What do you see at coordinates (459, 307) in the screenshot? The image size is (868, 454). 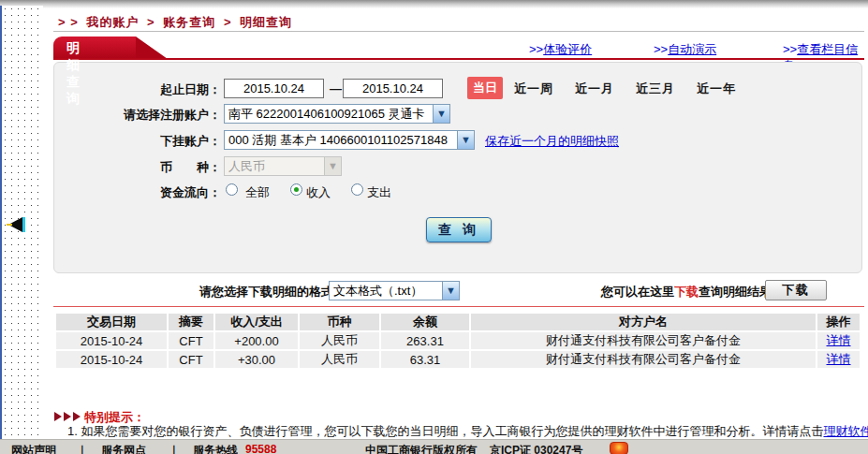 I see `table-top-divider` at bounding box center [459, 307].